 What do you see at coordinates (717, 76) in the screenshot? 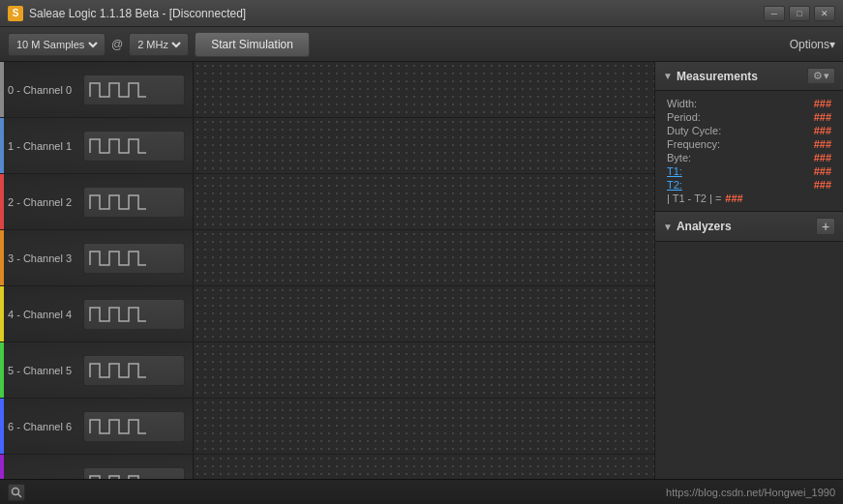
I see `measurements-label: Measurements` at bounding box center [717, 76].